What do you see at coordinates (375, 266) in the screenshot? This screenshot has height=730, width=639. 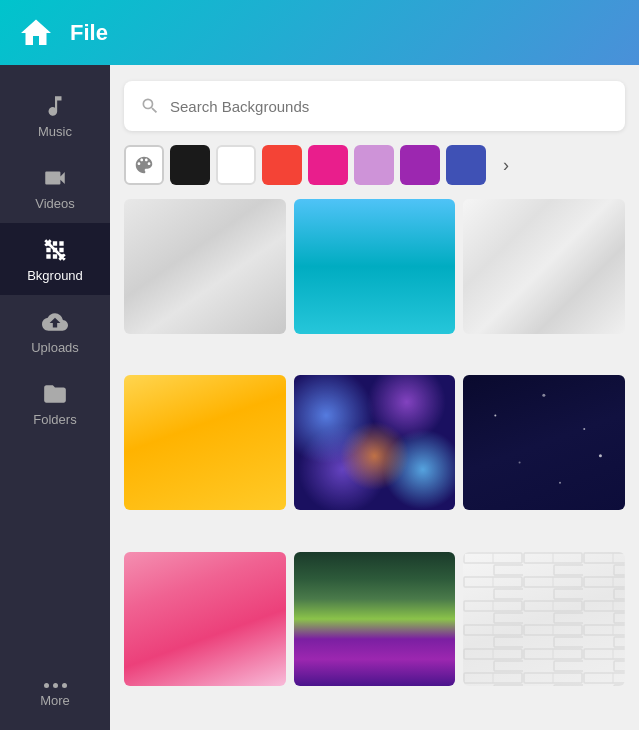 I see `background-teal` at bounding box center [375, 266].